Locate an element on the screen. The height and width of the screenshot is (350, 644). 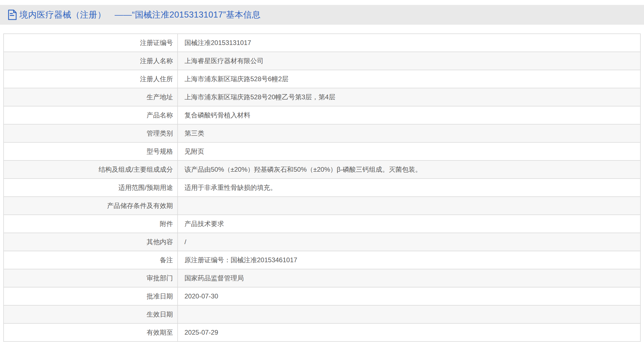
row-label: 备注 is located at coordinates (91, 260).